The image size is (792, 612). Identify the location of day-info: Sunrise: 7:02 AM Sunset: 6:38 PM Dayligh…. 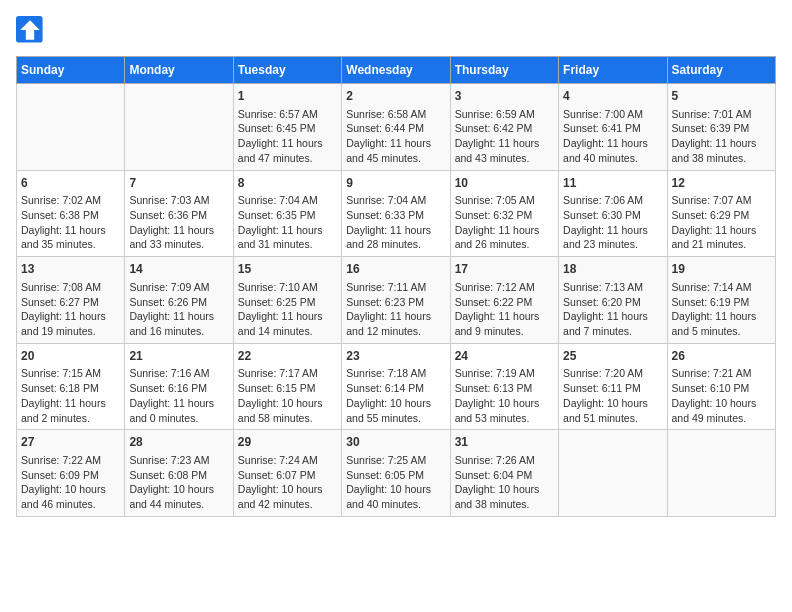
(70, 222).